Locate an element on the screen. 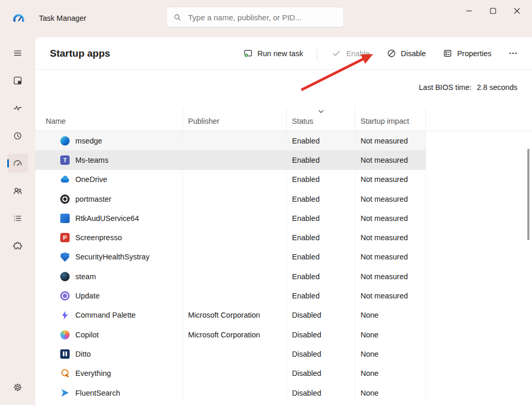  app-name: Ditto is located at coordinates (83, 354).